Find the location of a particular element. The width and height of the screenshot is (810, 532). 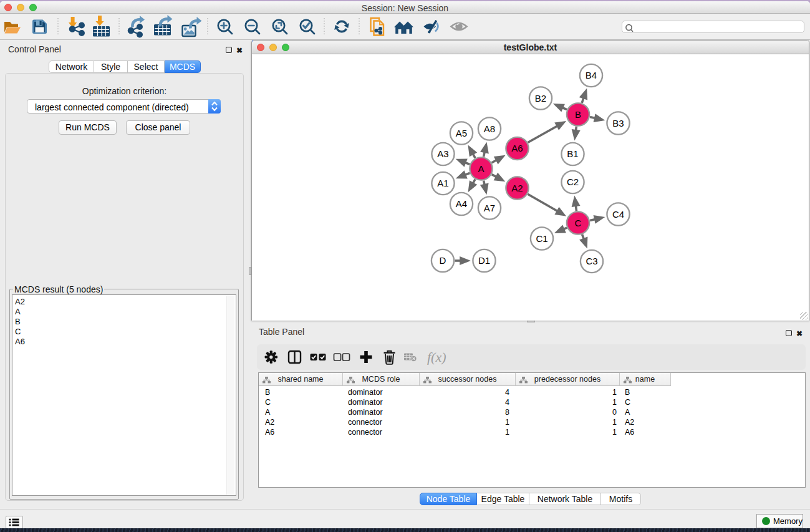

svg-text: A7 is located at coordinates (489, 208).